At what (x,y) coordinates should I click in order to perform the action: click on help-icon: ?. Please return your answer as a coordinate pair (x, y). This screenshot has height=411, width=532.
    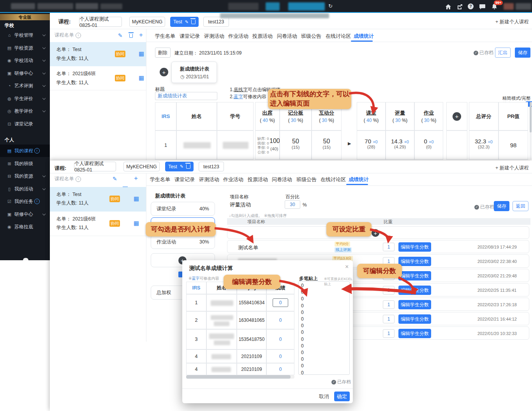
    Looking at the image, I should click on (470, 6).